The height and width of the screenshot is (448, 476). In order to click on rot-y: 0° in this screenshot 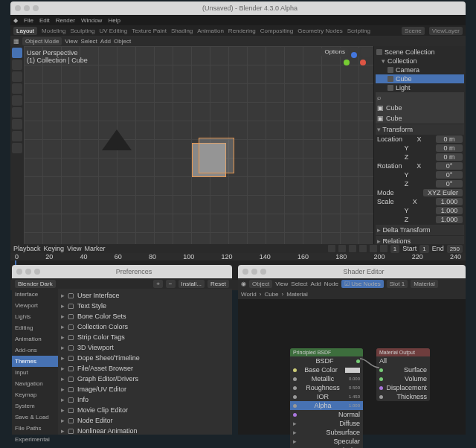, I will do `click(449, 175)`.